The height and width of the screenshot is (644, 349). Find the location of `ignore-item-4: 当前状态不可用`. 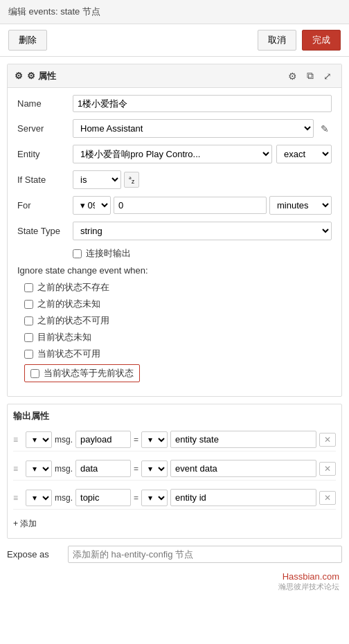

ignore-item-4: 当前状态不可用 is located at coordinates (178, 354).